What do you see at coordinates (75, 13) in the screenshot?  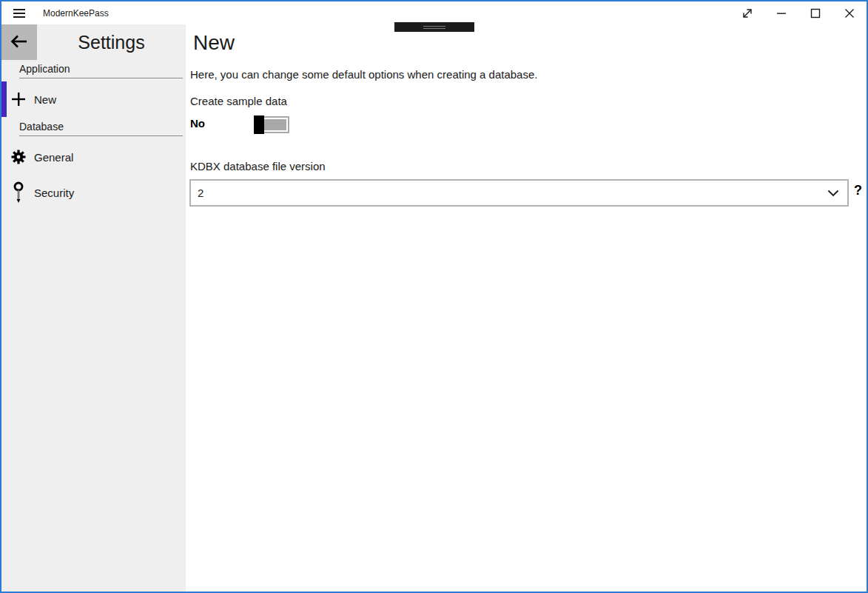 I see `app-title: ModernKeePass` at bounding box center [75, 13].